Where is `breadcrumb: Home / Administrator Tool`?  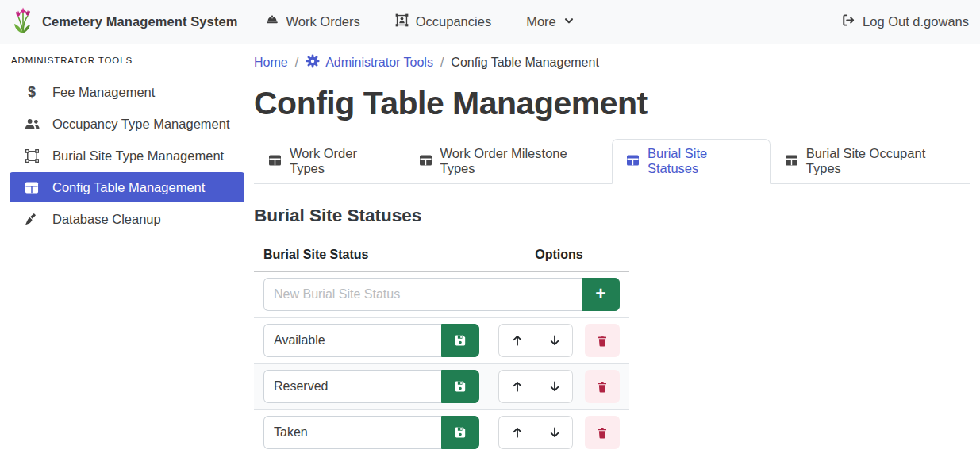
breadcrumb: Home / Administrator Tool is located at coordinates (613, 63).